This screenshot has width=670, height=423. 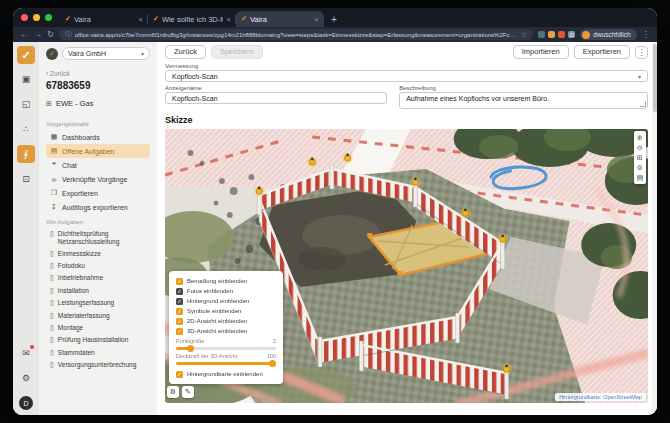 I want to click on sidebar-nav-item: ↧ Auditlogs exportieren, so click(x=98, y=207).